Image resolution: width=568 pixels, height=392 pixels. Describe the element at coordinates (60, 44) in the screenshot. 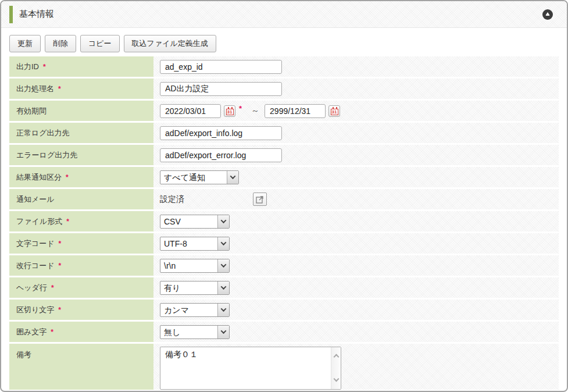

I see `delete-button: 削除` at that location.